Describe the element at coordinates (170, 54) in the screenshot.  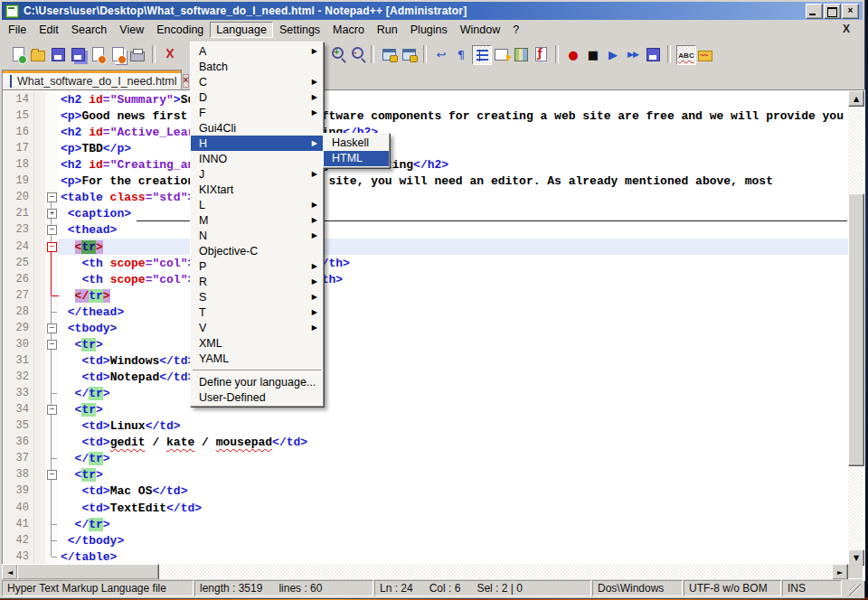
I see `cut-button` at that location.